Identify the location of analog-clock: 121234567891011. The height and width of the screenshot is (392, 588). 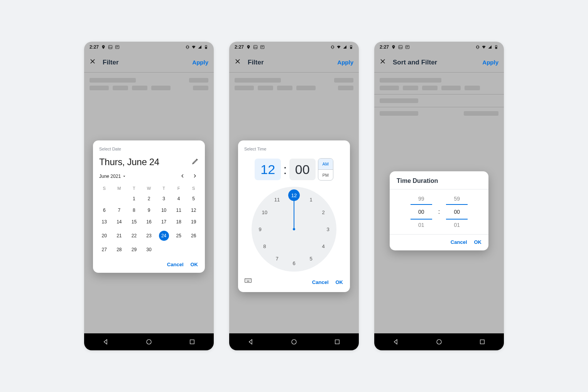
(294, 229).